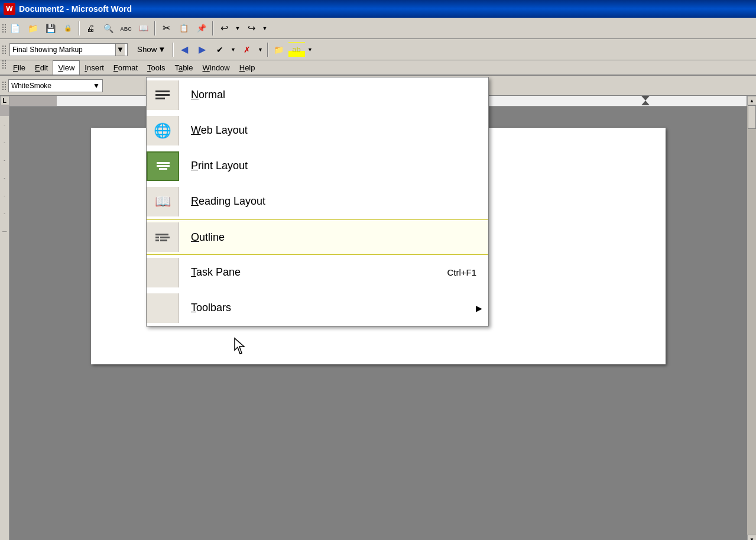 The height and width of the screenshot is (540, 756). What do you see at coordinates (645, 103) in the screenshot?
I see `hourglass-bottom` at bounding box center [645, 103].